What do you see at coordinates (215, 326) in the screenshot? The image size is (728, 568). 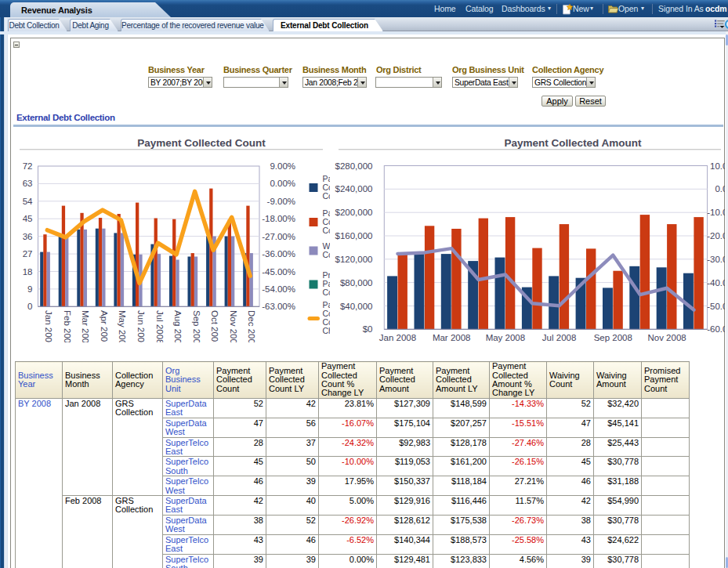 I see `svg-text: Oct 2008` at bounding box center [215, 326].